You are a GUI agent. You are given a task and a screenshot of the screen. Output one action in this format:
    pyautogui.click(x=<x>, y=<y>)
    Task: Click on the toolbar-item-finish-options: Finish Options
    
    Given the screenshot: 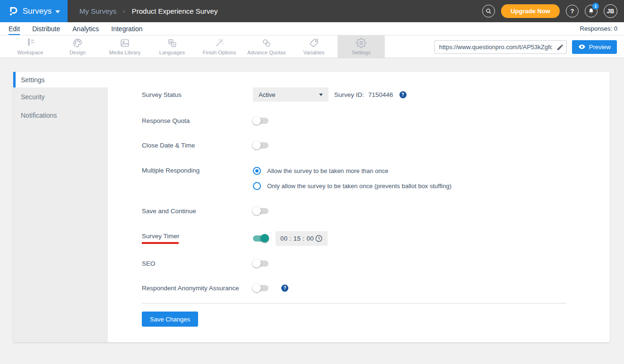 What is the action you would take?
    pyautogui.click(x=219, y=46)
    